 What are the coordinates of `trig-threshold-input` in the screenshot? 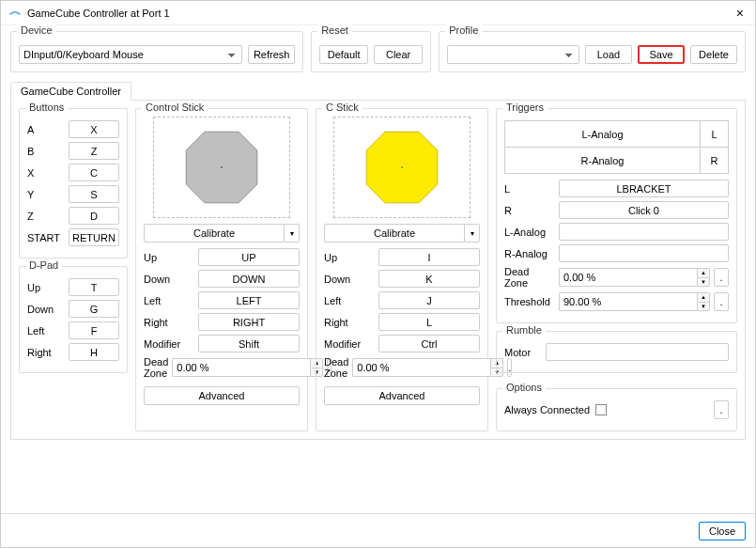 It's located at (627, 302).